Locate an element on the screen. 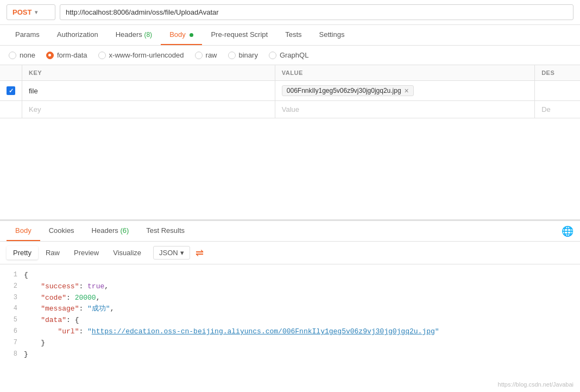 The height and width of the screenshot is (392, 580). json-val-success: true is located at coordinates (96, 287).